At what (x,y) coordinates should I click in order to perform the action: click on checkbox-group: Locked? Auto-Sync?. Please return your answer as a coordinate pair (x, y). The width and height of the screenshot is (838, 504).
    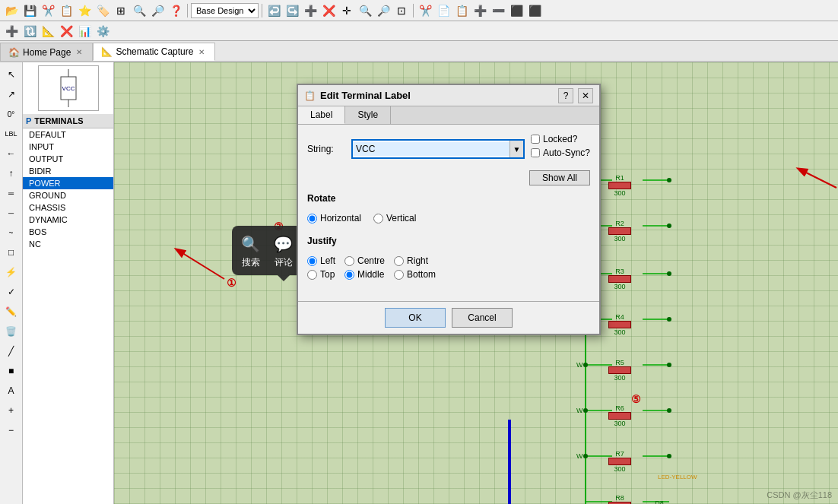
    Looking at the image, I should click on (560, 146).